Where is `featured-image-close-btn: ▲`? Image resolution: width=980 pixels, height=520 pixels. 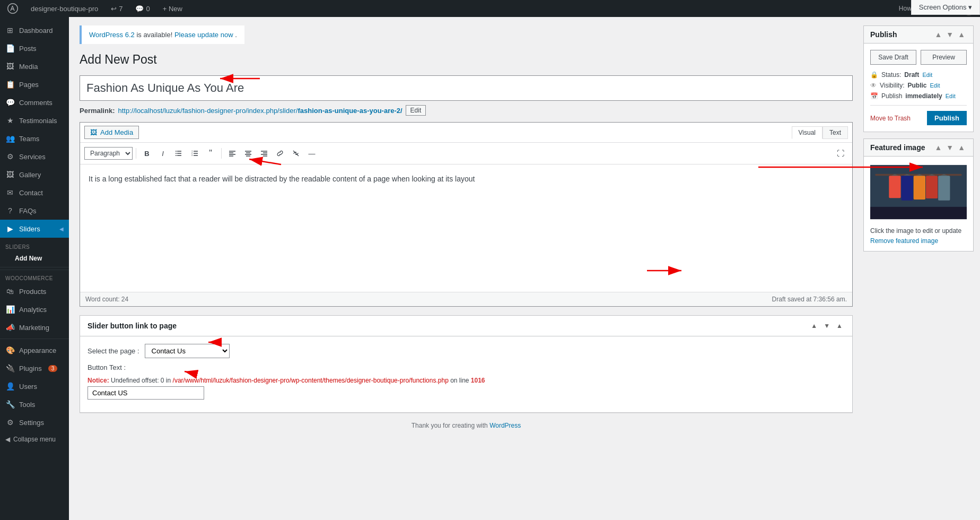 featured-image-close-btn: ▲ is located at coordinates (961, 148).